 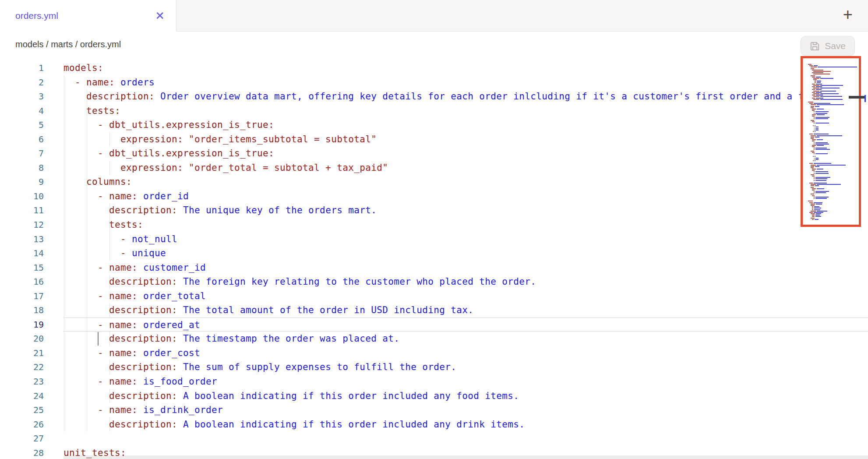 I want to click on code-line-text: expression: "order_total = subtotal + ta…, so click(x=466, y=168).